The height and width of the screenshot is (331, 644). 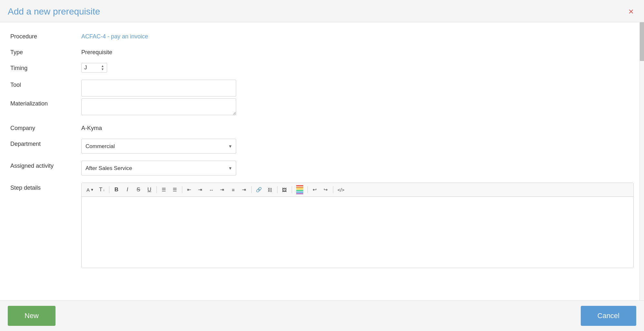 I want to click on dialog-header: Add a new prerequisite ×, so click(x=322, y=11).